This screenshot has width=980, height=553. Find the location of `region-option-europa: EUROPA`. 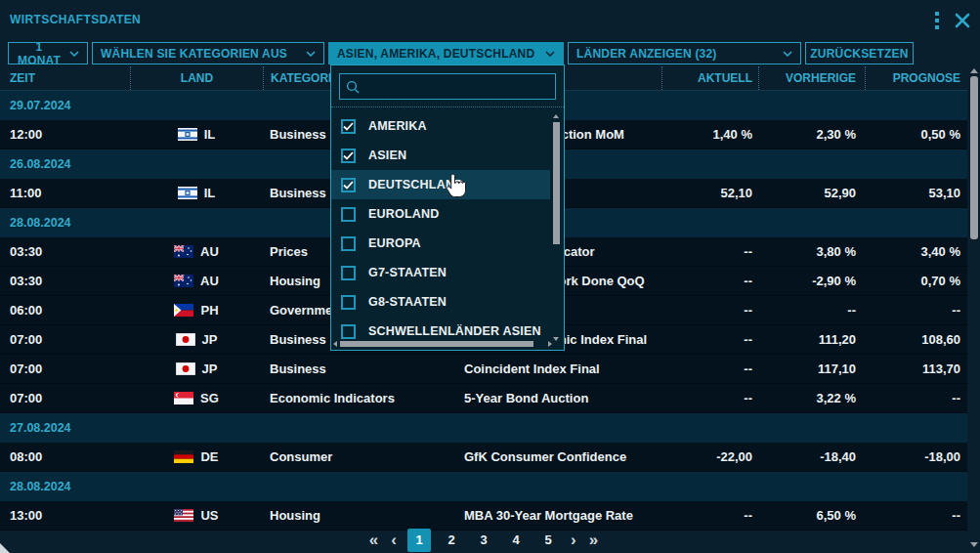

region-option-europa: EUROPA is located at coordinates (441, 243).